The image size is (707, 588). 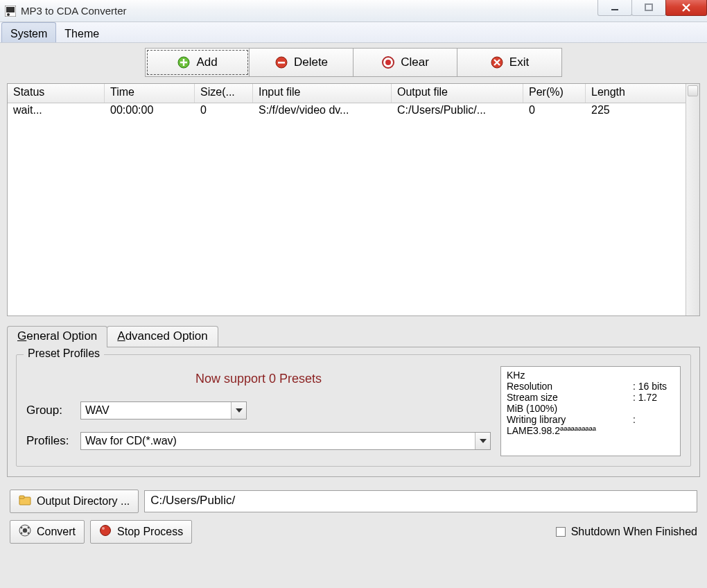 I want to click on menu-theme: Theme, so click(x=82, y=32).